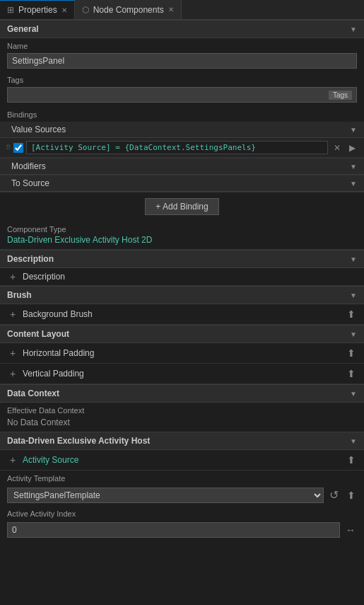  I want to click on binding-row: ⠿ [Activity Source] = {DataContext.Setti…, so click(182, 148).